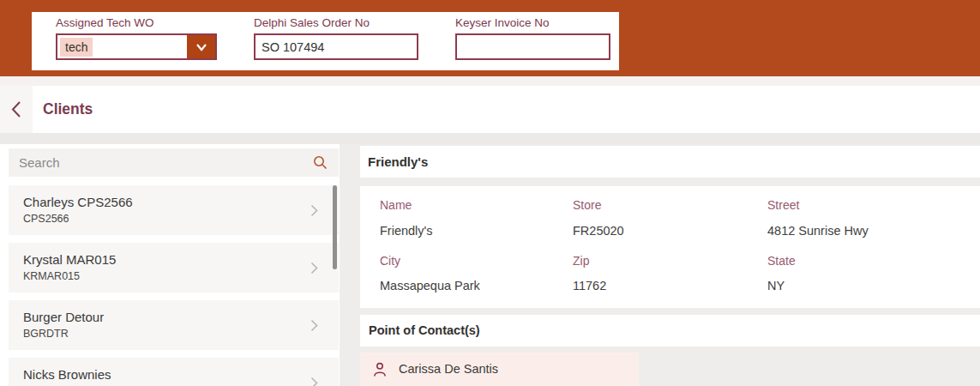 This screenshot has width=980, height=386. Describe the element at coordinates (67, 374) in the screenshot. I see `client-name: Nicks Brownies` at that location.